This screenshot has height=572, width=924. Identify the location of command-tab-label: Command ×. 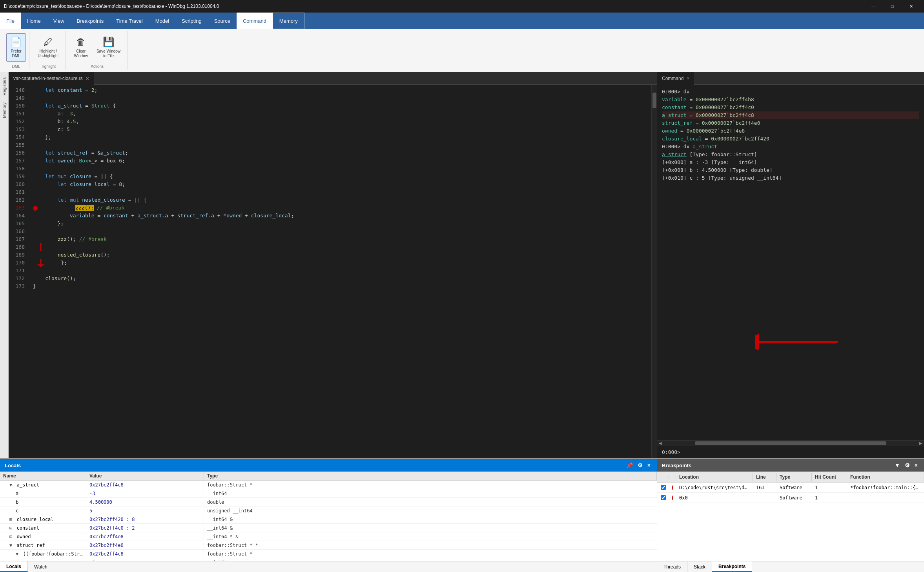
(676, 78).